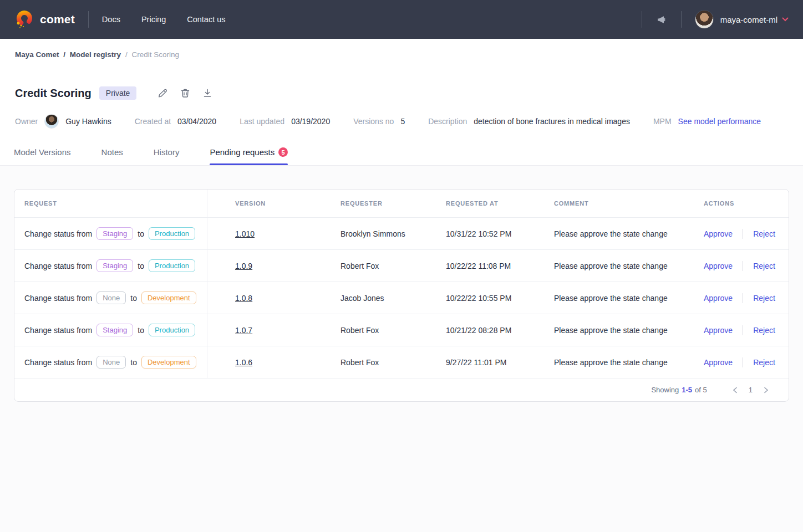 The height and width of the screenshot is (532, 803). I want to click on created-value: 03/04/2020, so click(197, 121).